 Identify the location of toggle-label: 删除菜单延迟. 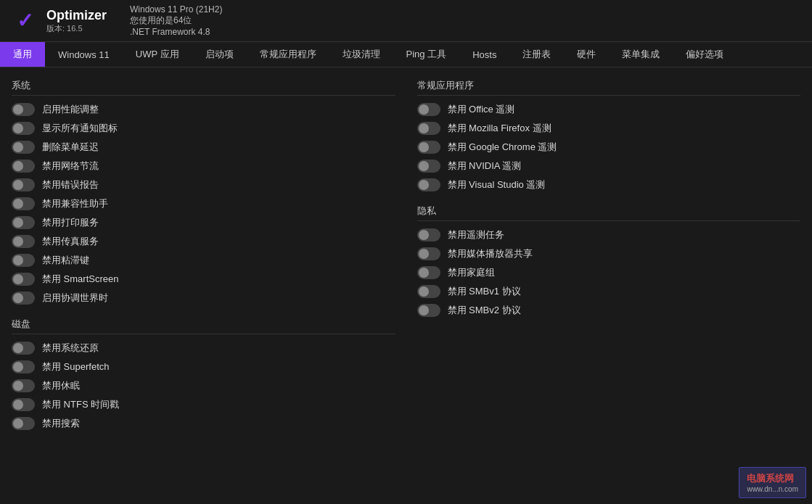
(70, 147).